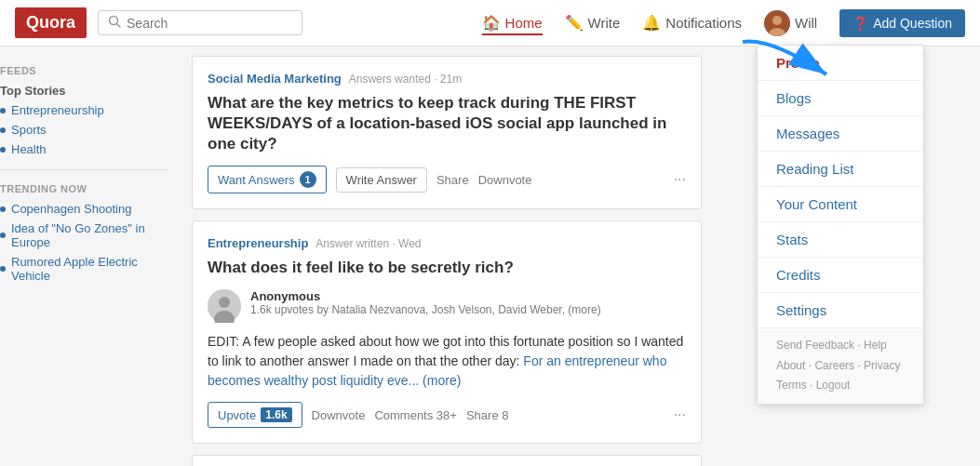 This screenshot has height=466, width=980. Describe the element at coordinates (447, 244) in the screenshot. I see `feed-item-meta: Entrepreneurship Answer written · Wed` at that location.